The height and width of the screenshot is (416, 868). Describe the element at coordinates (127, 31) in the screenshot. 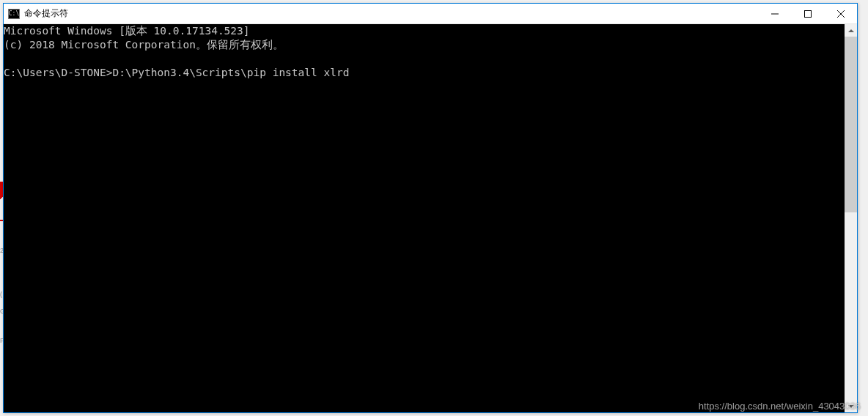

I see `terminal-line-version: Microsoft Windows [版本 10.0.17134.523]` at that location.